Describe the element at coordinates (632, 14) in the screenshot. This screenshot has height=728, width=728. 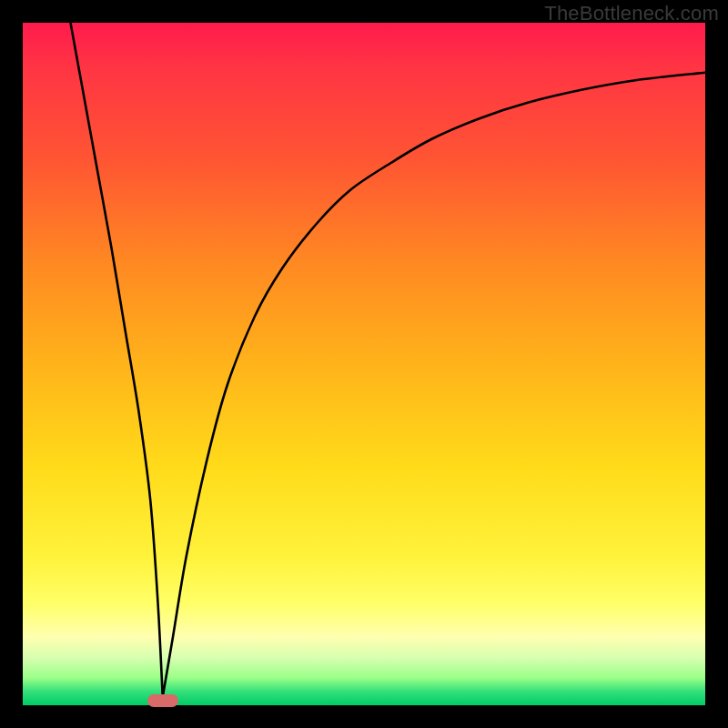
I see `watermark-text: TheBottleneck.com` at that location.